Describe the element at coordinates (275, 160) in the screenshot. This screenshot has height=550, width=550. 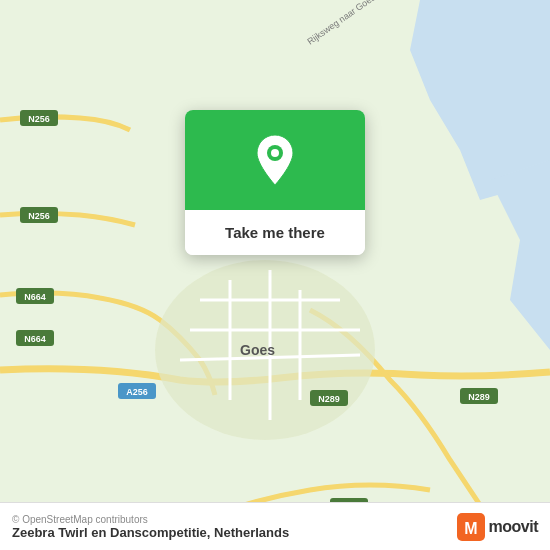
I see `popup-header` at that location.